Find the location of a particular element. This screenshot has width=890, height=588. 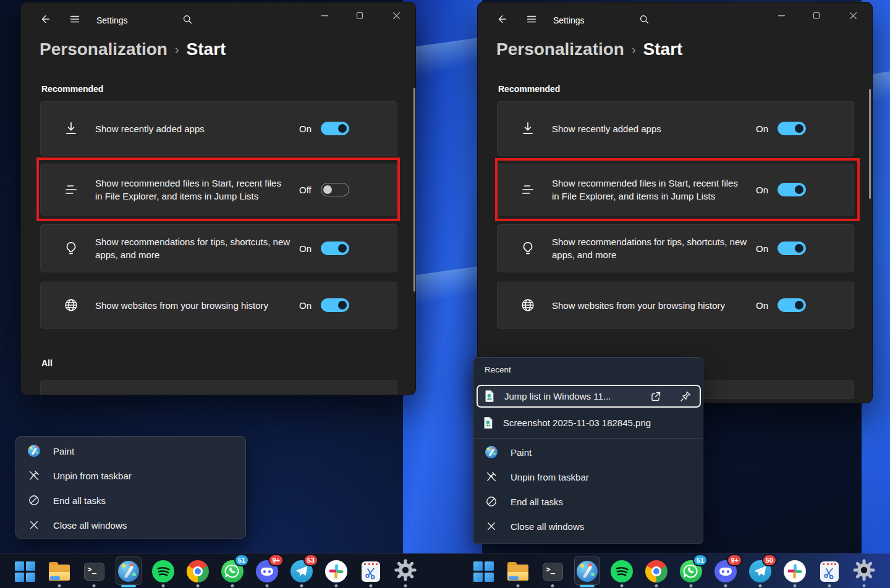

taskbar-icon-telegram: 53 is located at coordinates (302, 571).